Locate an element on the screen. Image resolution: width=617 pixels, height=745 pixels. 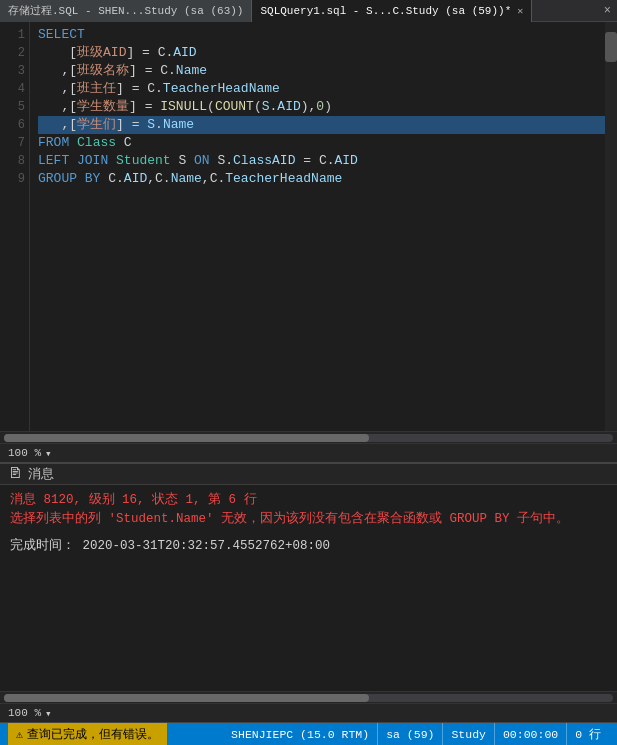
scrollbar-track-h is located at coordinates (308, 438).